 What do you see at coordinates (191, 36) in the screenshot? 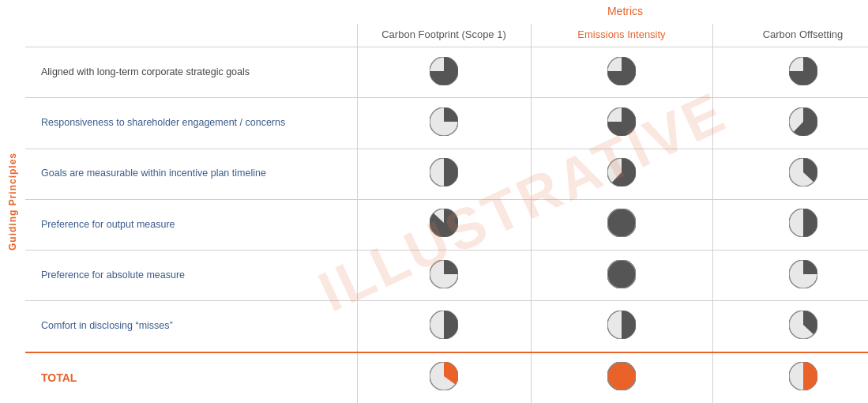
I see `label-col-header` at bounding box center [191, 36].